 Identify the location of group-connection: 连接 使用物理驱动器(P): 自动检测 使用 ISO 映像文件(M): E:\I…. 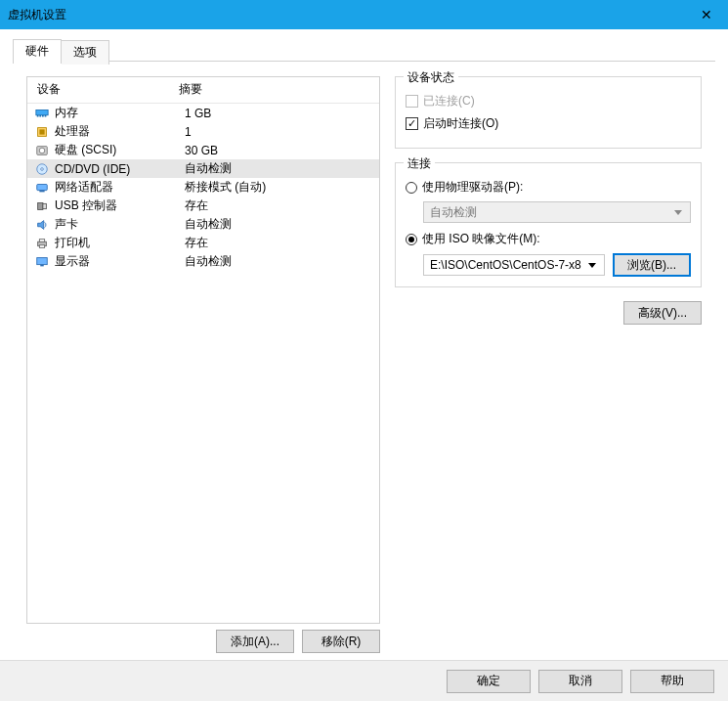
(548, 225).